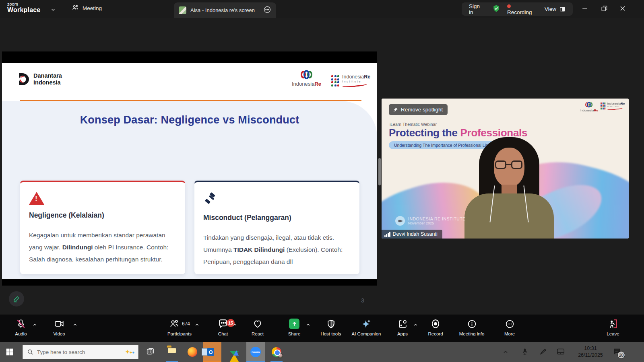  Describe the element at coordinates (425, 133) in the screenshot. I see `headline-part1: Protecting the` at that location.